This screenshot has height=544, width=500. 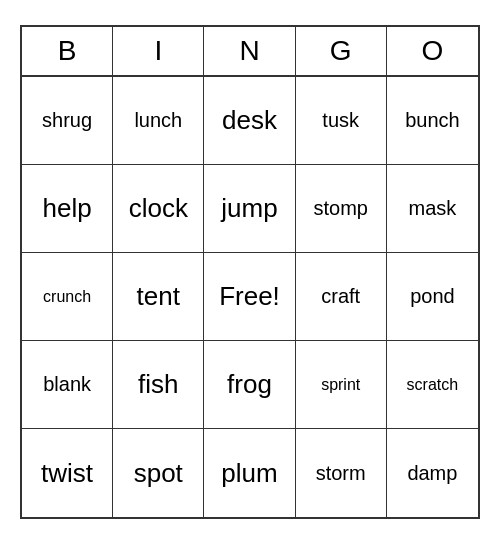 What do you see at coordinates (158, 385) in the screenshot?
I see `cell-3-1: fish` at bounding box center [158, 385].